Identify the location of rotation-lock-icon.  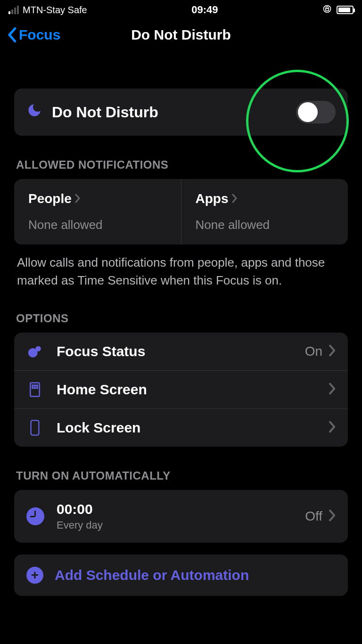
(327, 10).